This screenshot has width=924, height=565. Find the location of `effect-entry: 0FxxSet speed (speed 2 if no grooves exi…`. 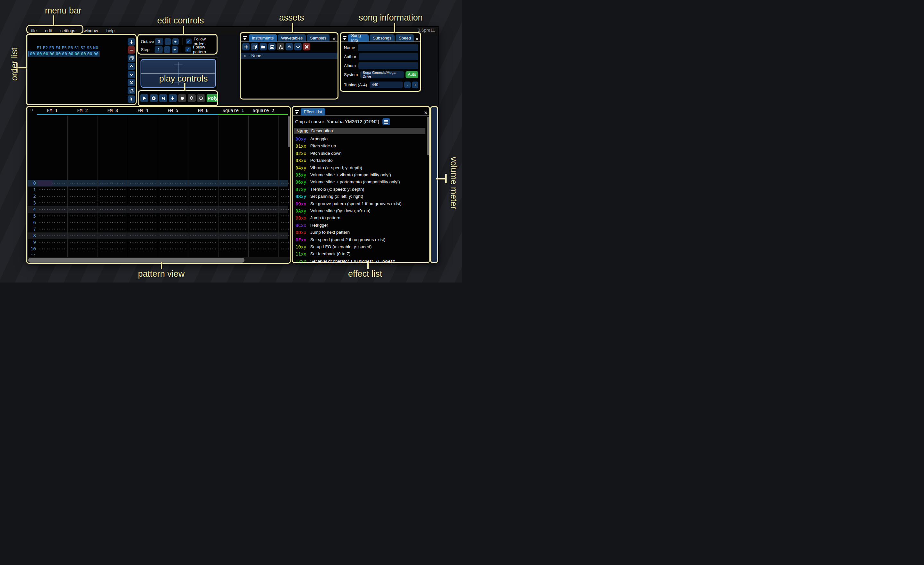

effect-entry: 0FxxSet speed (speed 2 if no grooves exi… is located at coordinates (358, 240).